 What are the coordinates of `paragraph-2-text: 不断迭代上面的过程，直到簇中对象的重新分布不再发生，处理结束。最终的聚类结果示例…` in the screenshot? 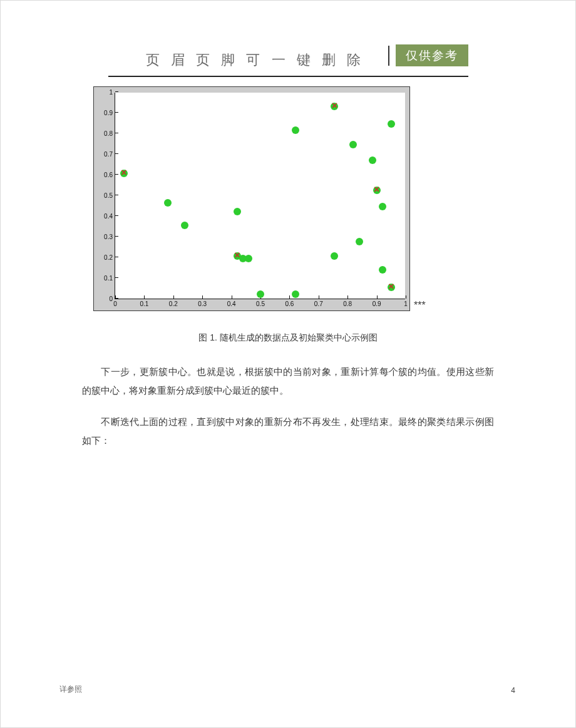 It's located at (288, 431).